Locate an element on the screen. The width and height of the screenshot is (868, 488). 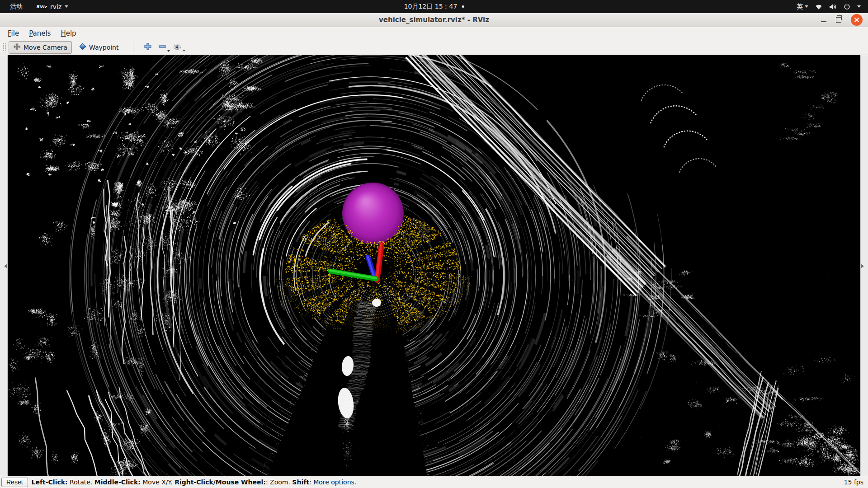
waypoint-diamond-icon is located at coordinates (83, 47).